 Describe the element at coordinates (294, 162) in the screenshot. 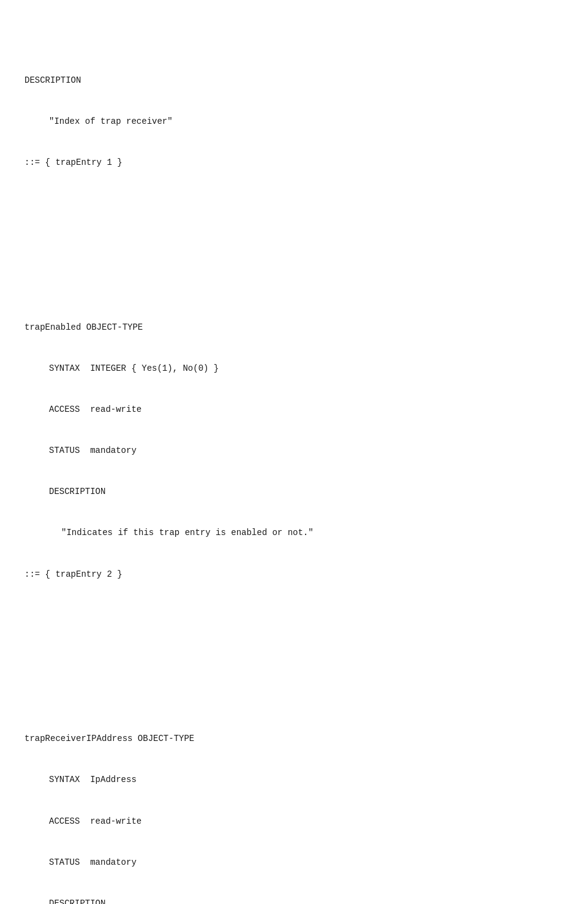

I see `trap-entry-1-assign: ::= { trapEntry 1 }` at that location.